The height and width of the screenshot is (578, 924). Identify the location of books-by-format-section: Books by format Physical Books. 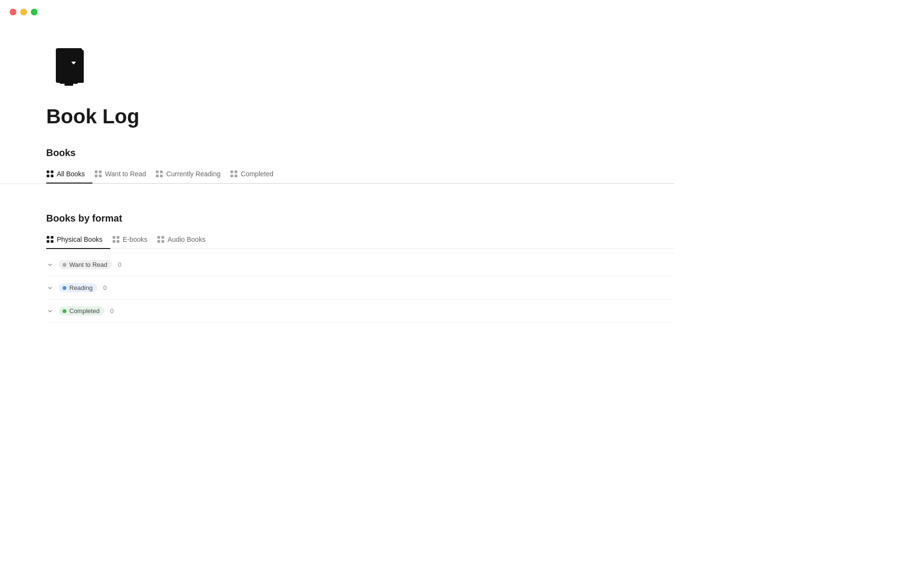
(360, 268).